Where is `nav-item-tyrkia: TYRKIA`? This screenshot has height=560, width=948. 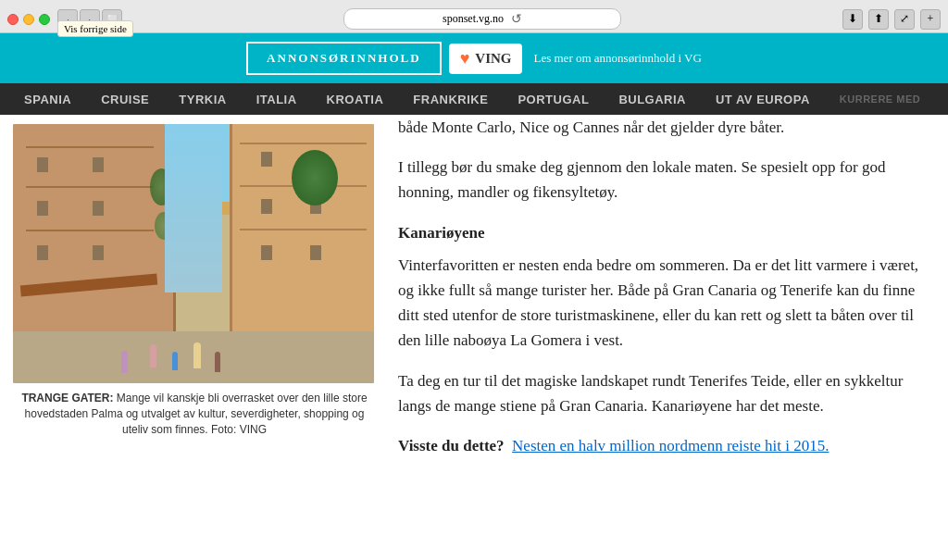
nav-item-tyrkia: TYRKIA is located at coordinates (202, 99).